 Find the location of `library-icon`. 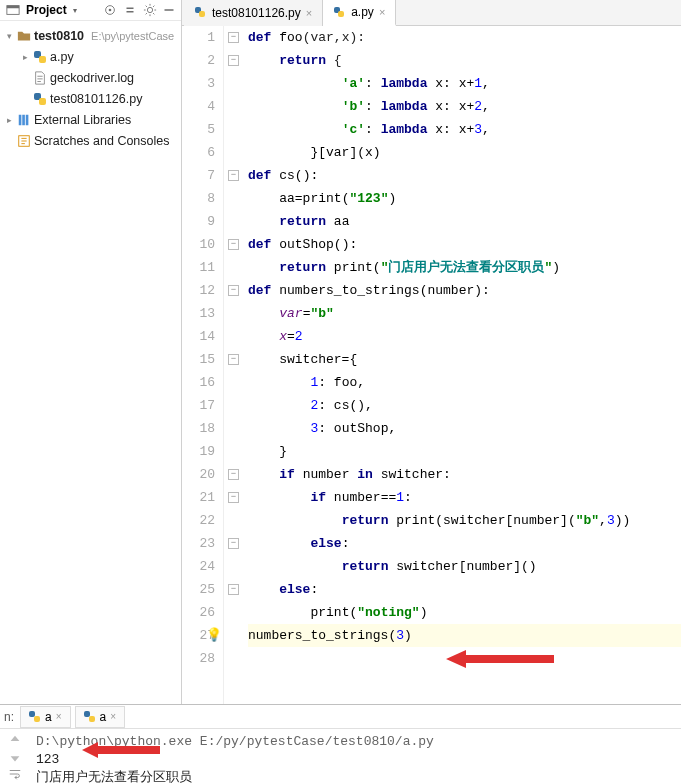

library-icon is located at coordinates (24, 120).